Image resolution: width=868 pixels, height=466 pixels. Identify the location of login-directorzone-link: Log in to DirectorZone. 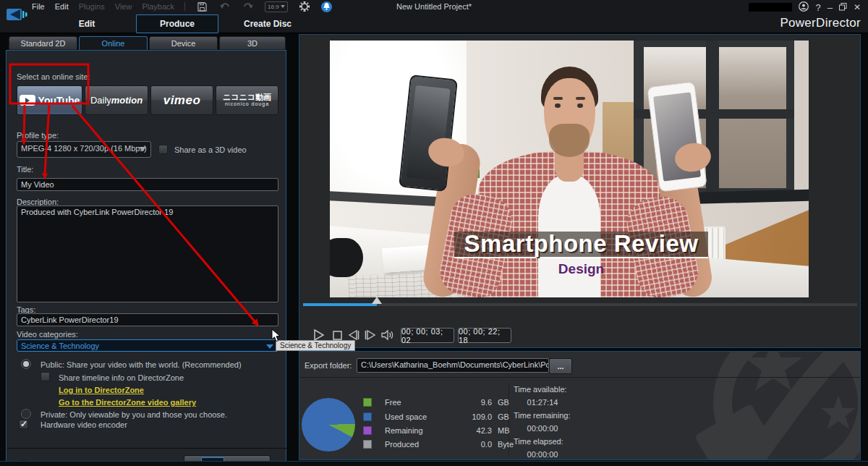
(101, 390).